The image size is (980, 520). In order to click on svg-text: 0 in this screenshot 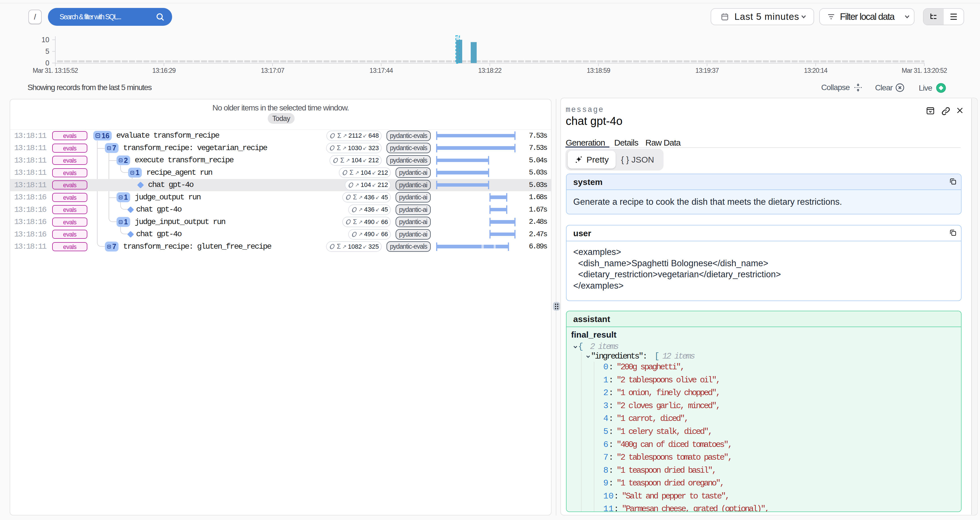, I will do `click(47, 63)`.